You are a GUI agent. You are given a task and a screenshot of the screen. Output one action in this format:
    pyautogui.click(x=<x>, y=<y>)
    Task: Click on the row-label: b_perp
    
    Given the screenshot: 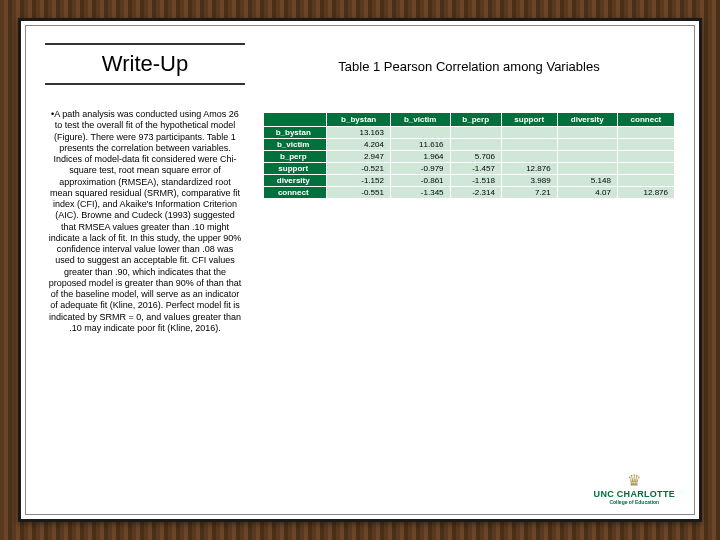 What is the action you would take?
    pyautogui.click(x=296, y=157)
    